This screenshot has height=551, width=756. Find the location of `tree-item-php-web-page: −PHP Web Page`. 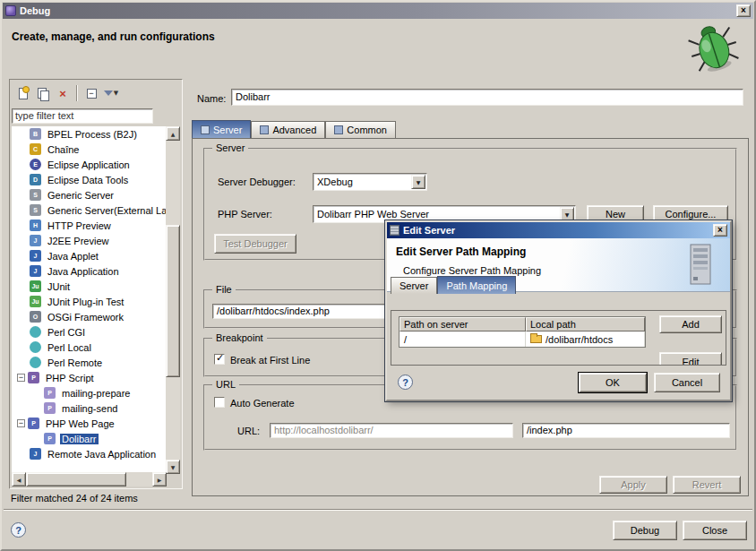

tree-item-php-web-page: −PHP Web Page is located at coordinates (90, 423).